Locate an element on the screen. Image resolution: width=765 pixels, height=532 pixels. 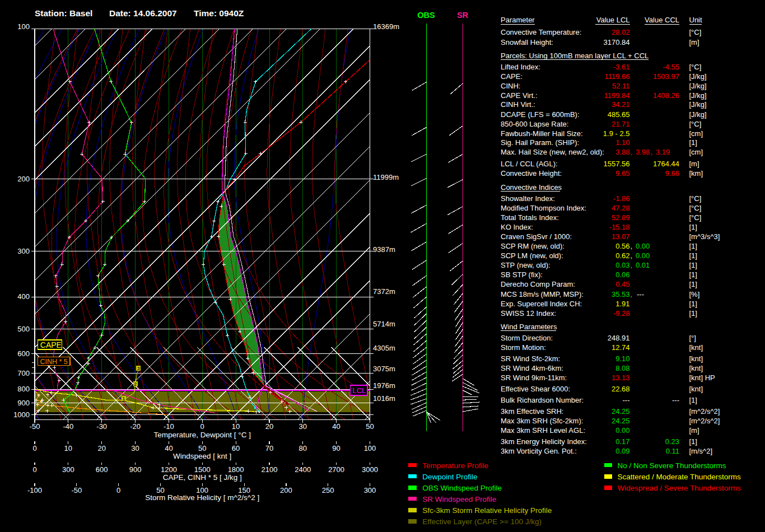
svg-text: -15.18 is located at coordinates (619, 227).